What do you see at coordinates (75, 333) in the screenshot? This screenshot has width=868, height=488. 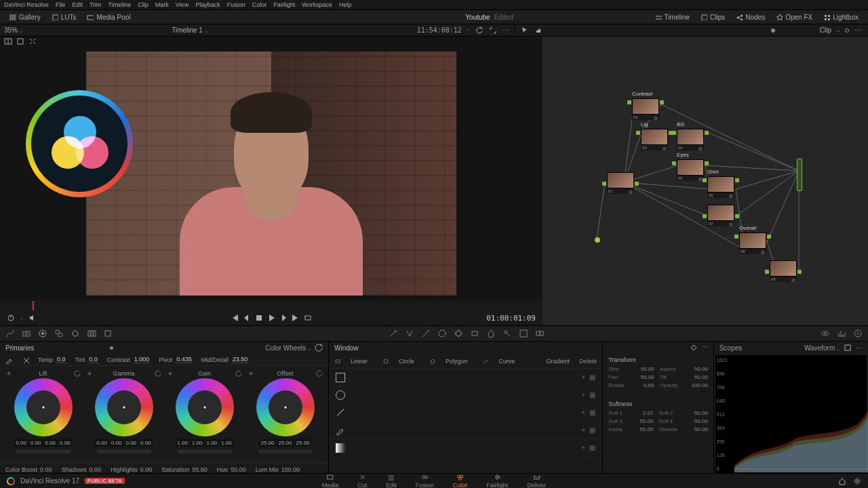 I see `hdr-icon` at bounding box center [75, 333].